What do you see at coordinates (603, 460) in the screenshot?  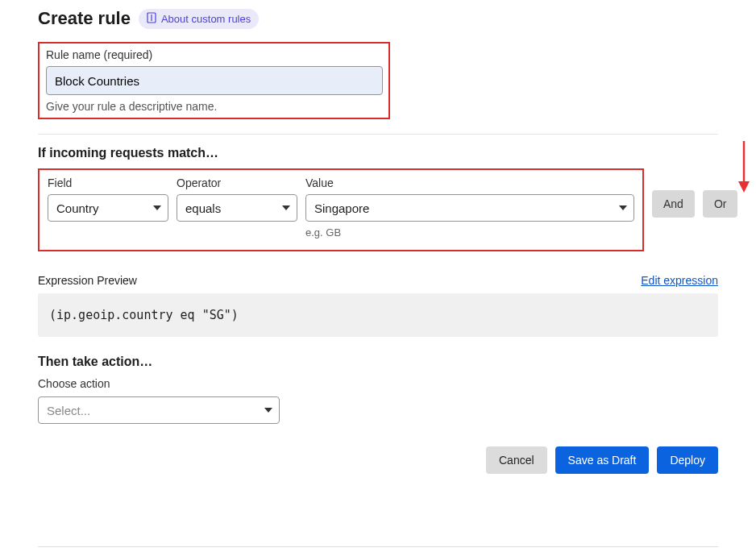 I see `save-as-draft-button: Save as Draft` at bounding box center [603, 460].